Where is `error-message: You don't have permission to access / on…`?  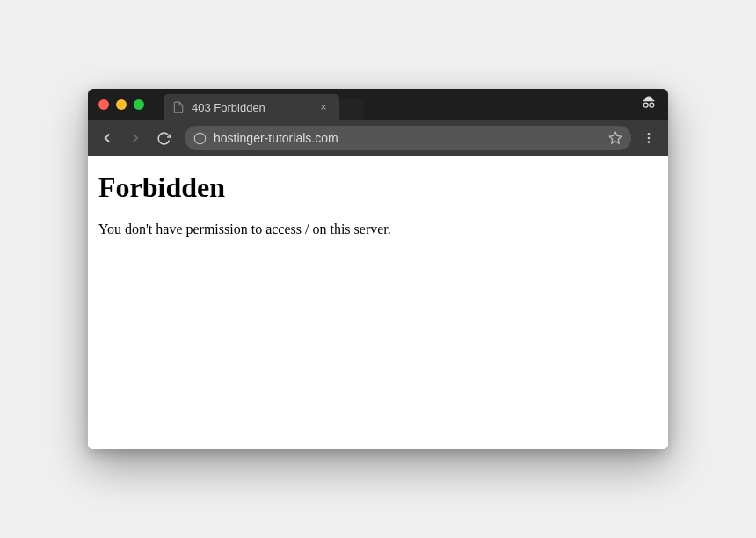 error-message: You don't have permission to access / on… is located at coordinates (378, 229).